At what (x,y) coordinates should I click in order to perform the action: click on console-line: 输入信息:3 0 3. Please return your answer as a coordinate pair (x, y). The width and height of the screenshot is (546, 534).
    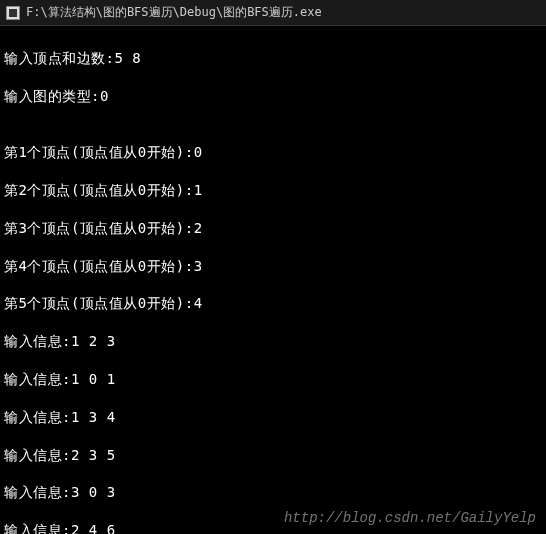
    Looking at the image, I should click on (273, 492).